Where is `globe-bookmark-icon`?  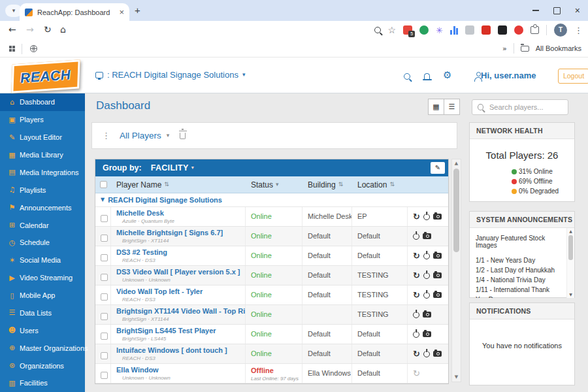
globe-bookmark-icon is located at coordinates (34, 48).